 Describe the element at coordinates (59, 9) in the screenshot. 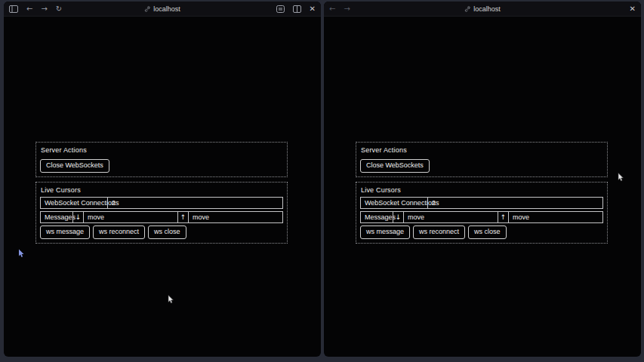

I see `reload-icon: ↻` at that location.